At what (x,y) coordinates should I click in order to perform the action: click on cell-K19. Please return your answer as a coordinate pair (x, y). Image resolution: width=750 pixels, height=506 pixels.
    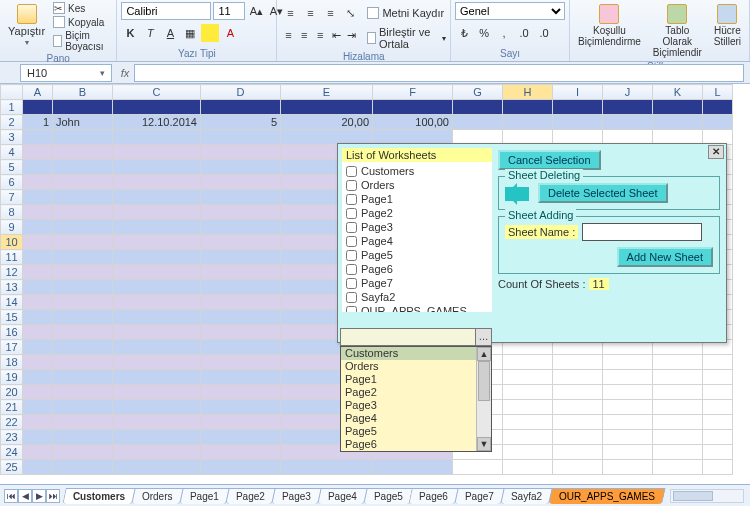
    Looking at the image, I should click on (678, 378).